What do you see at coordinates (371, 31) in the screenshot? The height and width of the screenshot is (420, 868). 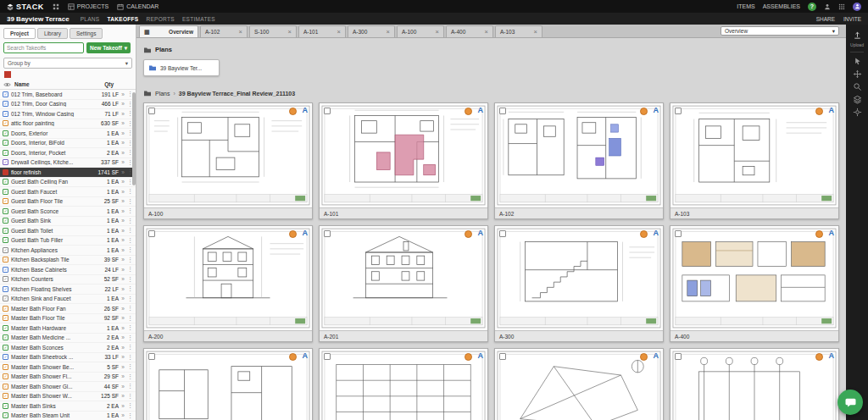 I see `plan-tab: A-300×` at bounding box center [371, 31].